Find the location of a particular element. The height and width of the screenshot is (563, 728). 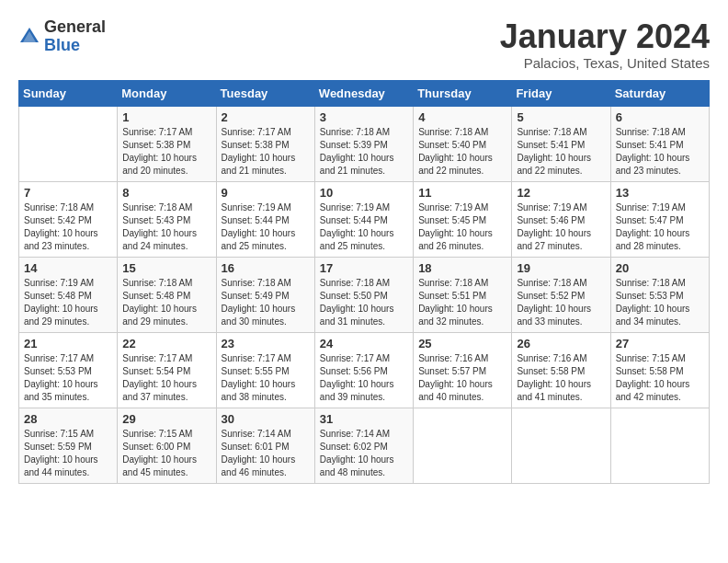

calendar-week-row: 1Sunrise: 7:17 AM Sunset: 5:38 PM Daylig… is located at coordinates (364, 144).